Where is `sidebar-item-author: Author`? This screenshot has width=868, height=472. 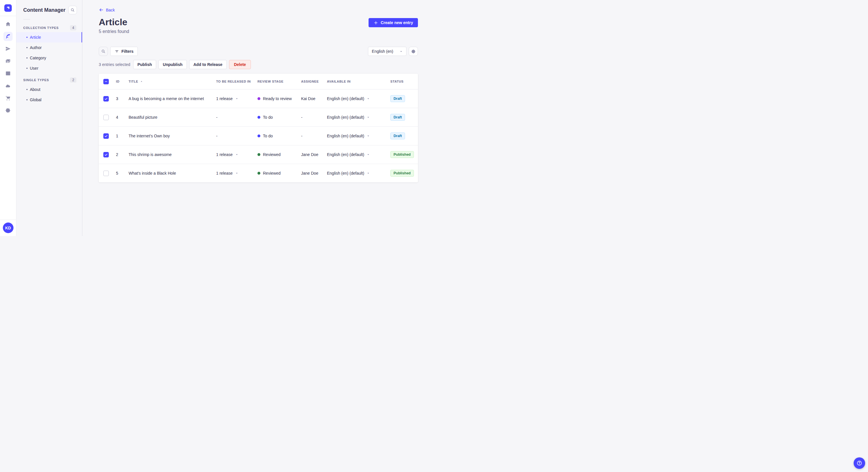
sidebar-item-author: Author is located at coordinates (49, 48).